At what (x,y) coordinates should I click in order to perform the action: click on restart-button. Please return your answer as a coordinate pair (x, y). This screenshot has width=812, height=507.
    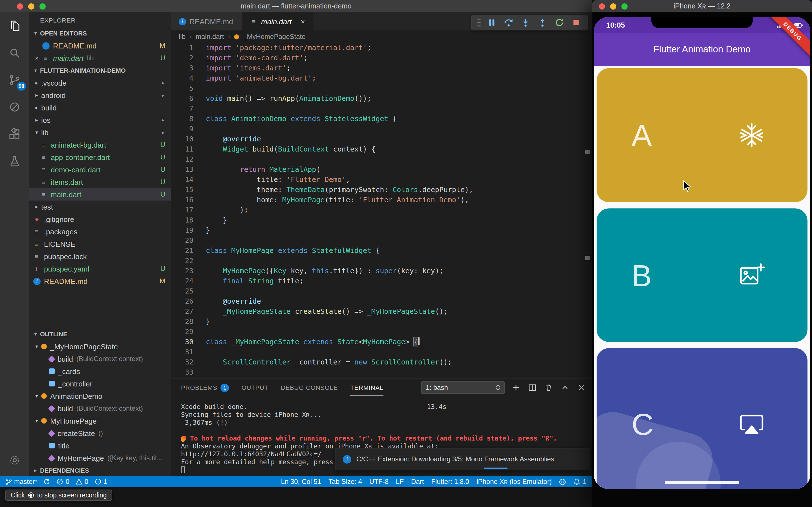
    Looking at the image, I should click on (559, 22).